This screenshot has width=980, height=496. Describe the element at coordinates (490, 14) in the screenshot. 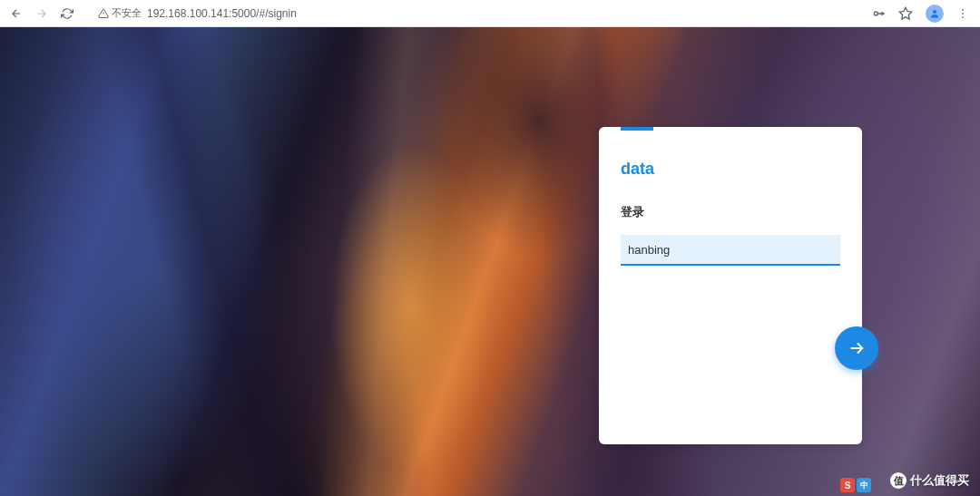

I see `browser-toolbar: 不安全 192.168.100.141:5000/#/signin` at that location.